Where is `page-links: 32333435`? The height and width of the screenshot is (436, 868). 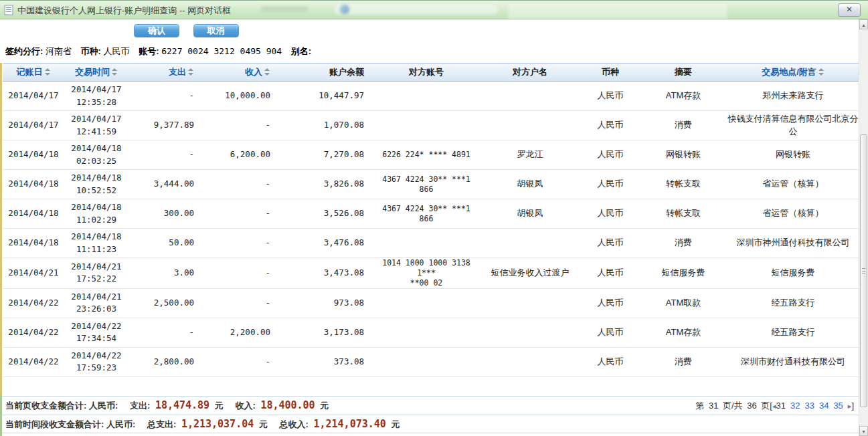 page-links: 32333435 is located at coordinates (819, 405).